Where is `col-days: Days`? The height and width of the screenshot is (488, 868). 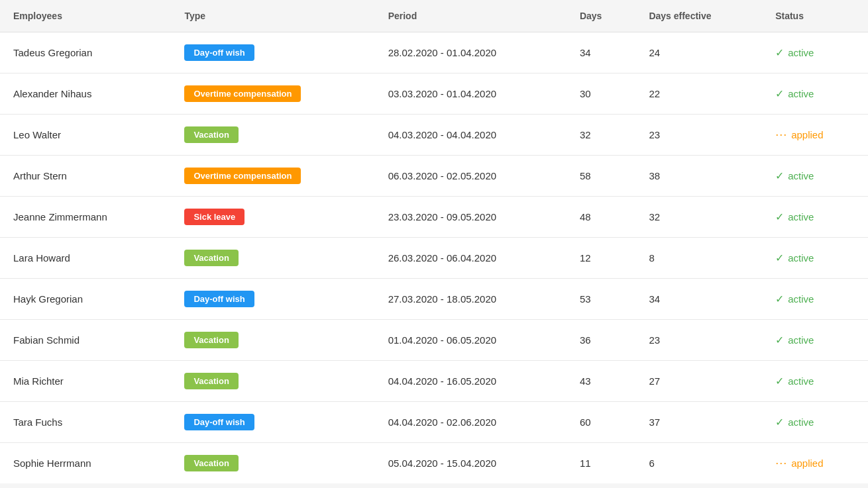 col-days: Days is located at coordinates (601, 16).